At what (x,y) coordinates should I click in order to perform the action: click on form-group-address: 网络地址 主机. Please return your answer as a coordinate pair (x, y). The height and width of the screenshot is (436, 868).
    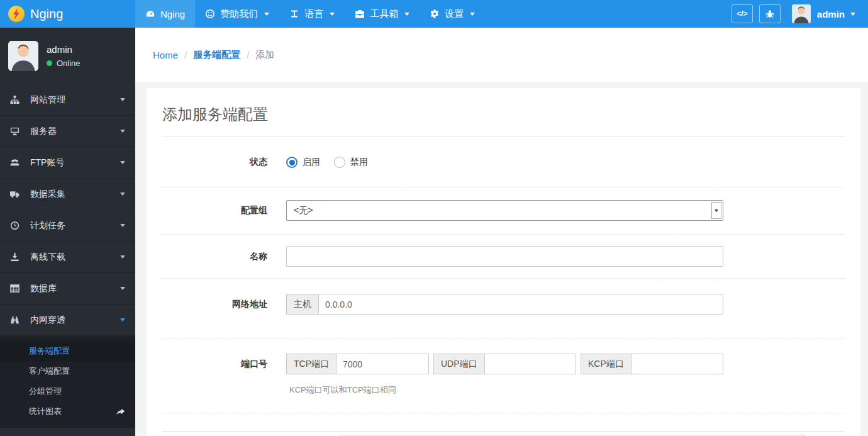
    Looking at the image, I should click on (503, 309).